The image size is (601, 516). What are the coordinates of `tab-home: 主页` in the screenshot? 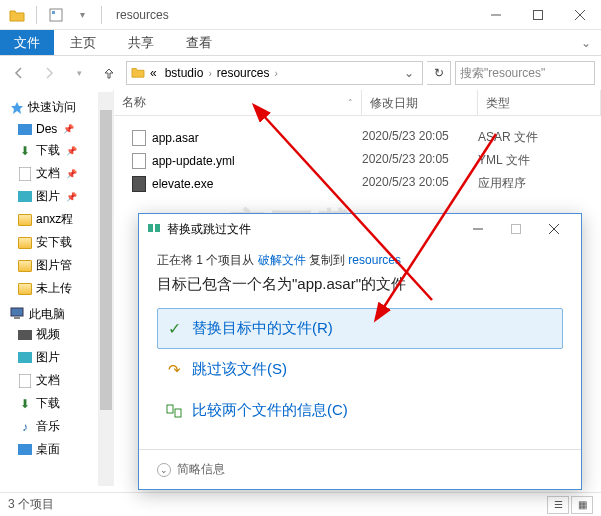 It's located at (83, 42).